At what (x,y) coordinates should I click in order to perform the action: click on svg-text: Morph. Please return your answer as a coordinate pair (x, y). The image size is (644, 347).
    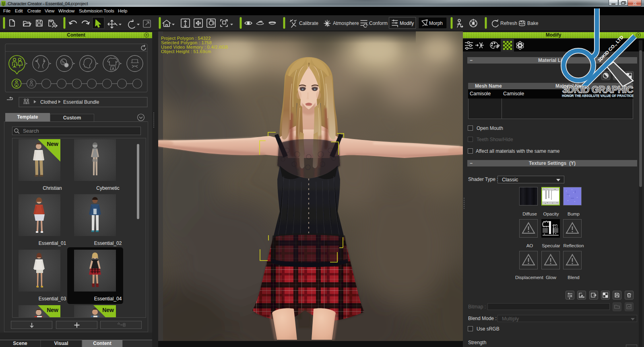
    Looking at the image, I should click on (436, 23).